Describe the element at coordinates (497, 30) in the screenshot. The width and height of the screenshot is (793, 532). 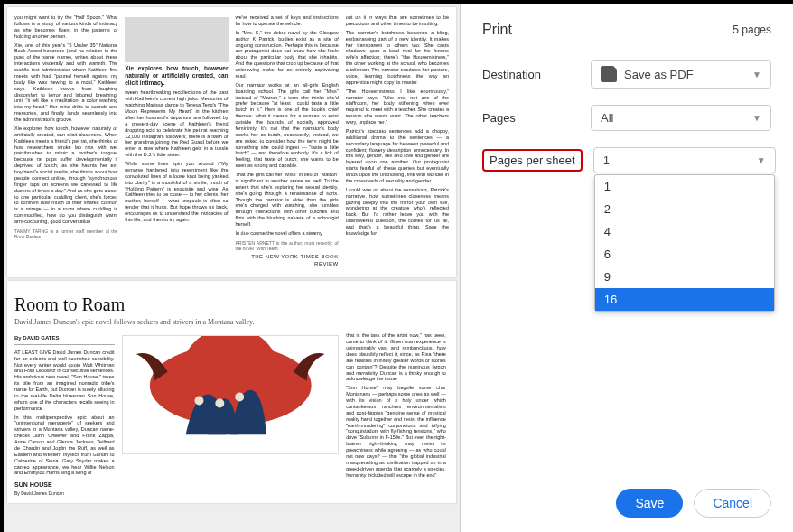
I see `dialog-title: Print` at that location.